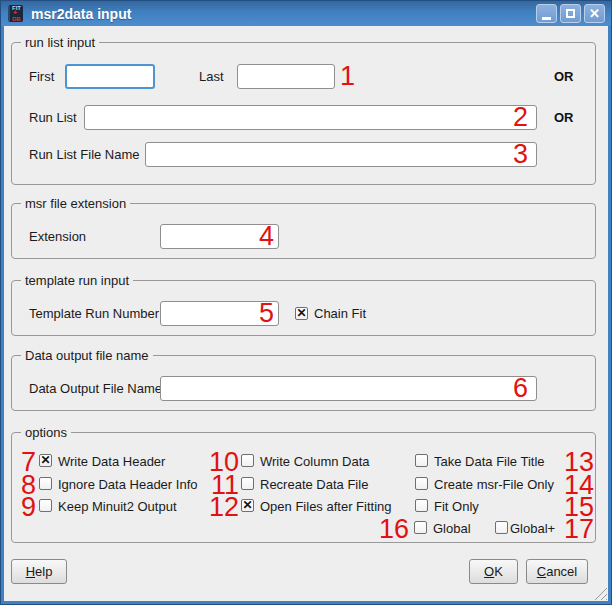 This screenshot has height=605, width=612. I want to click on annotation-7: 7, so click(25, 462).